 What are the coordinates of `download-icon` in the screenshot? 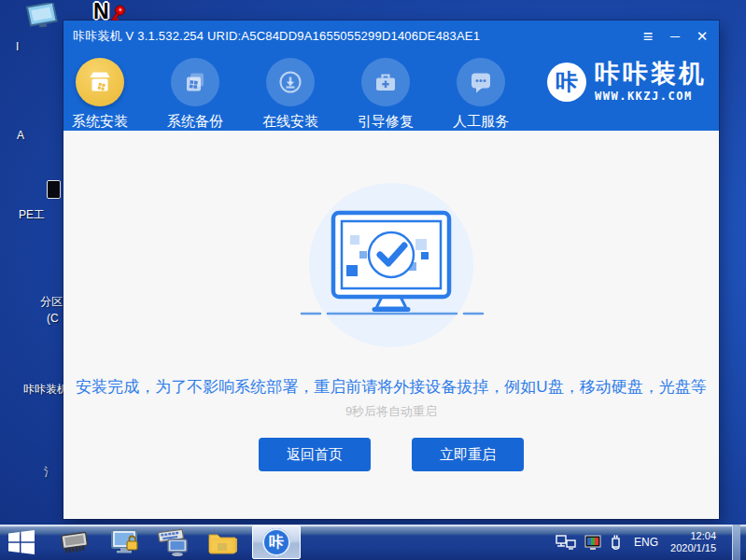 It's located at (290, 82).